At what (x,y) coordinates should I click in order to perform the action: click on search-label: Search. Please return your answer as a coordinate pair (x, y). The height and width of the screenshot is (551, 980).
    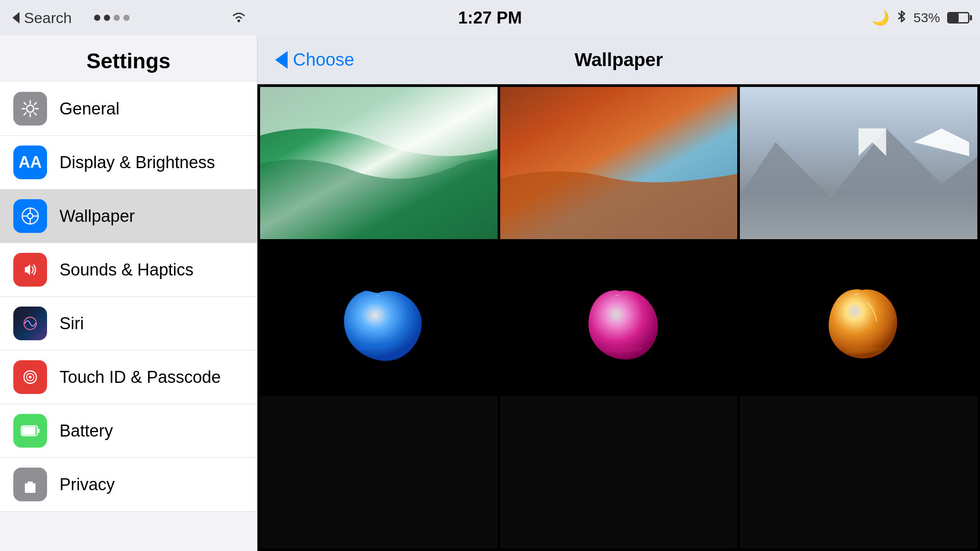
    Looking at the image, I should click on (48, 18).